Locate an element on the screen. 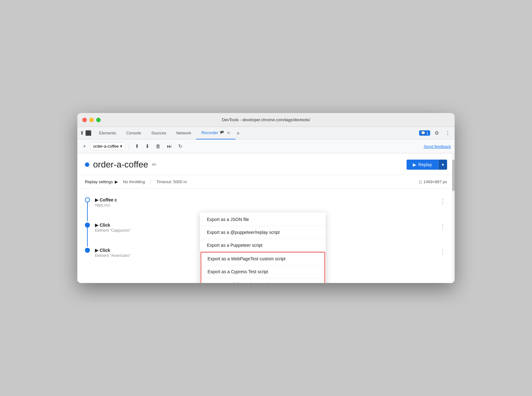 The width and height of the screenshot is (532, 396). cursor-icon: ⬆ is located at coordinates (82, 133).